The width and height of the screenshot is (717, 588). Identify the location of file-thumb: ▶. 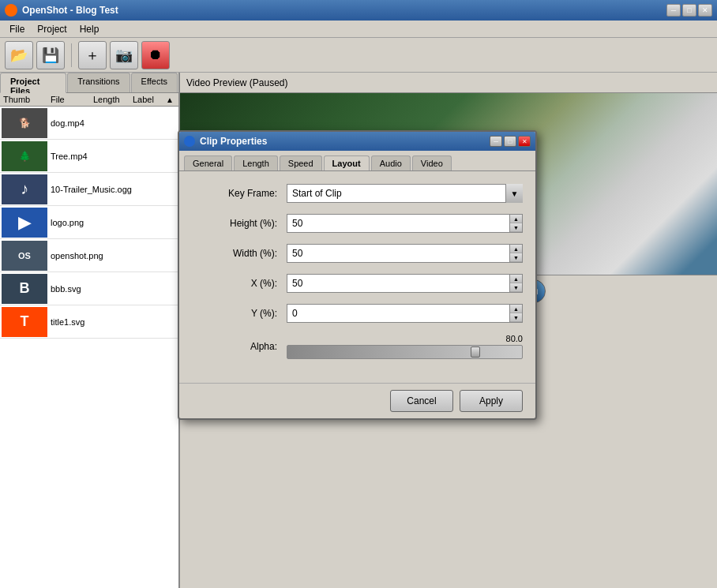
(24, 223).